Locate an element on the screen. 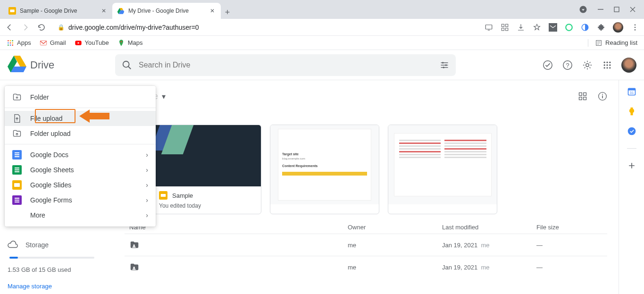 The image size is (644, 294). card-subtitle: You edited today is located at coordinates (207, 206).